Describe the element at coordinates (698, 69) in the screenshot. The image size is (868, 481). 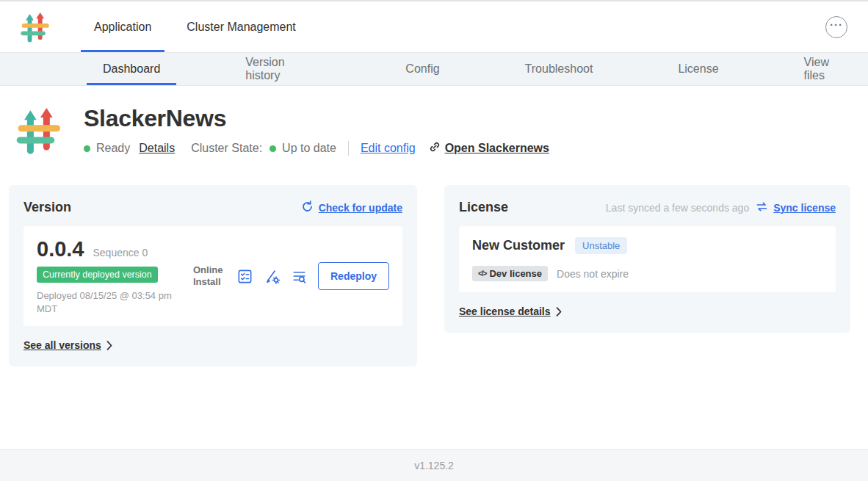
I see `subnav-license: License` at that location.